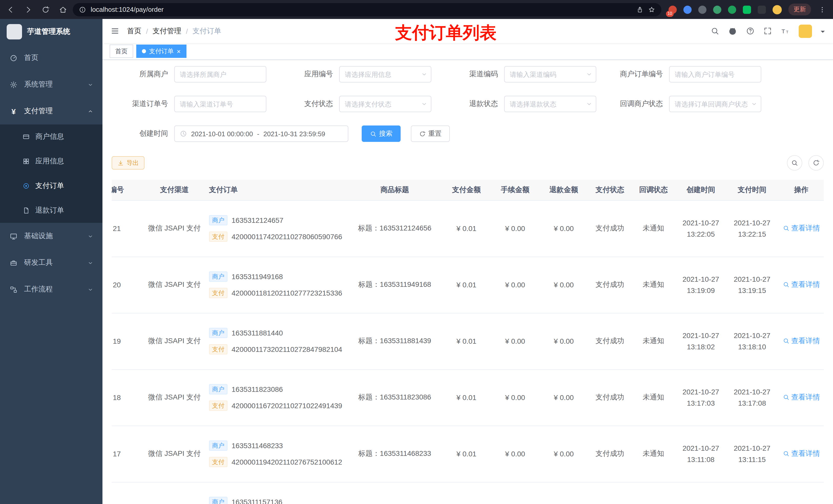 This screenshot has height=504, width=833. Describe the element at coordinates (468, 398) in the screenshot. I see `table-row: 18 微信 JSAPI 支付 商户 1635311823086` at that location.